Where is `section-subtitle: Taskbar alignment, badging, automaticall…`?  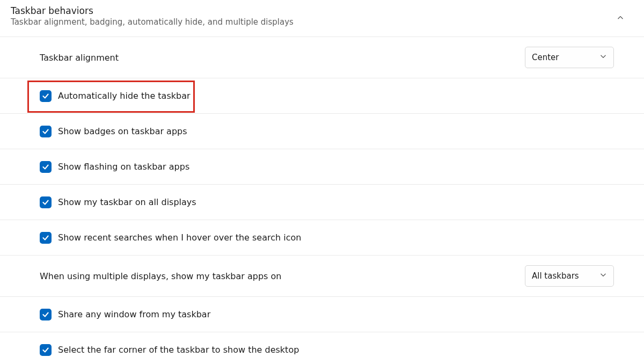 section-subtitle: Taskbar alignment, badging, automaticall… is located at coordinates (311, 22).